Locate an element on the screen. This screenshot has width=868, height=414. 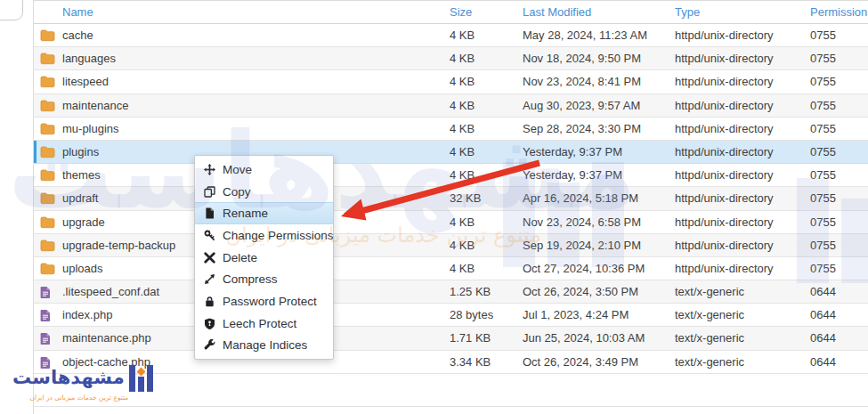
file-modified: Nov 23, 2024, 8:41 PM is located at coordinates (582, 82).